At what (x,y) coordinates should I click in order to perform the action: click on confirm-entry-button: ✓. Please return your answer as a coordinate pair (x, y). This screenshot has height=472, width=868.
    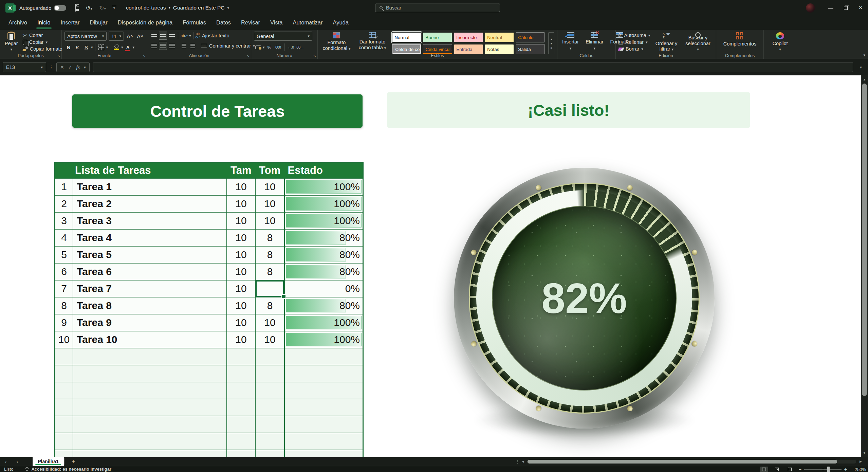
    Looking at the image, I should click on (70, 67).